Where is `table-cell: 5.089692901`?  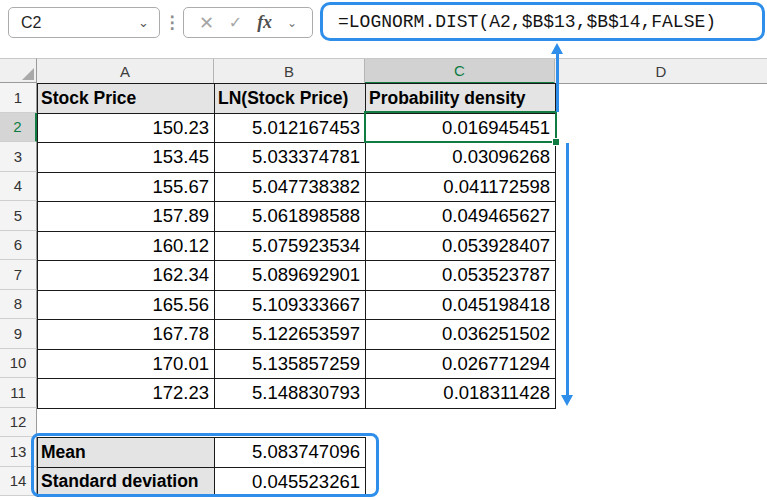
table-cell: 5.089692901 is located at coordinates (290, 276).